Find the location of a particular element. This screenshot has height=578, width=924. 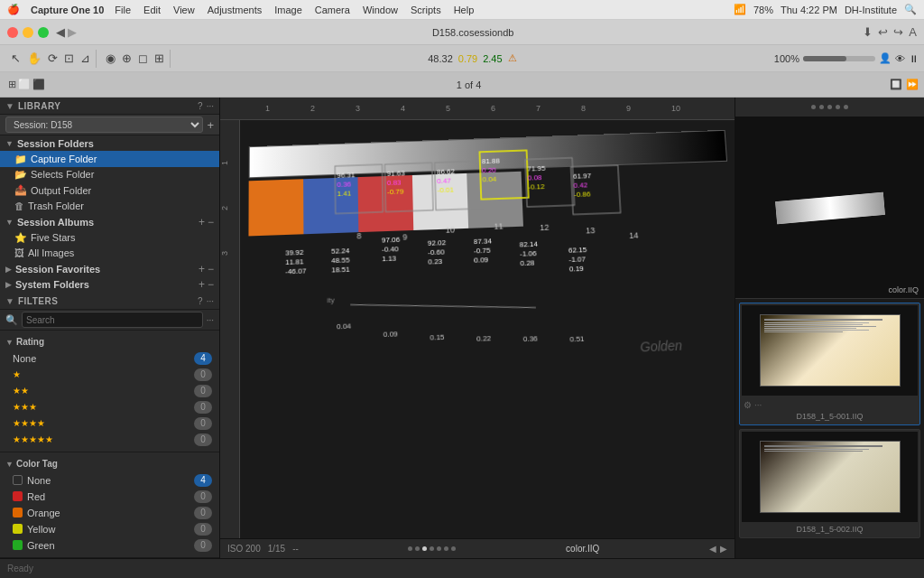

rating-1star-row: ★ 0 is located at coordinates (110, 375).